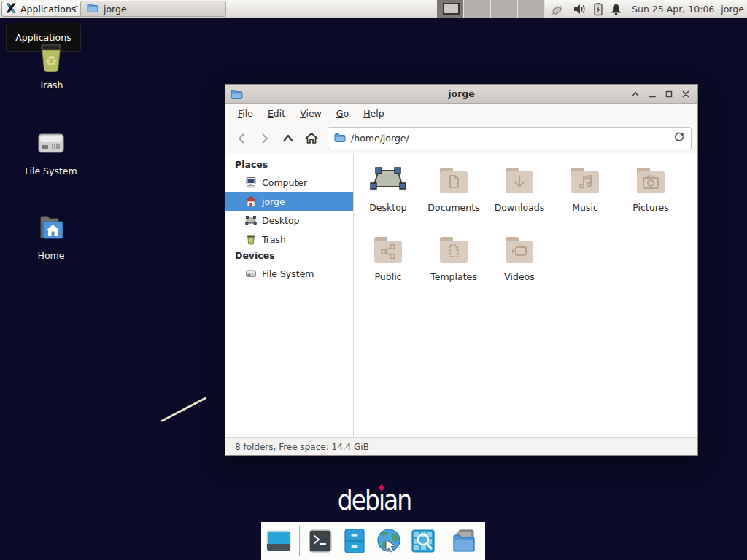 This screenshot has width=747, height=560. Describe the element at coordinates (288, 274) in the screenshot. I see `sidebar-item-label: File System` at that location.